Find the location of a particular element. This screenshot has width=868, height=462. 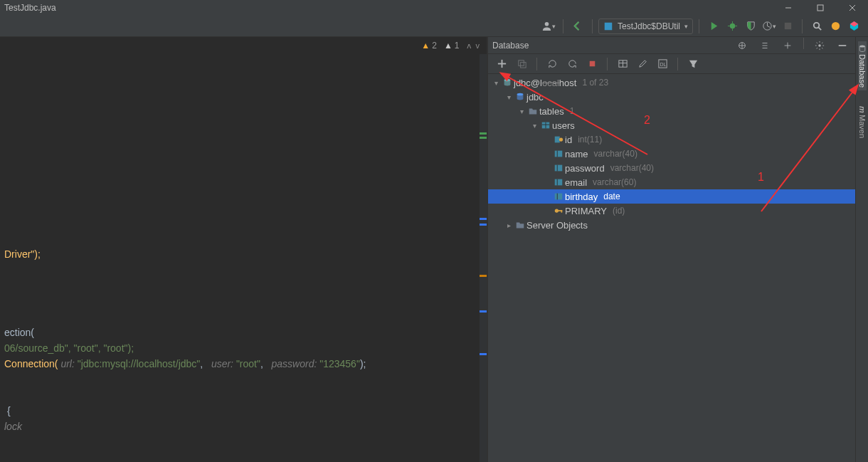

db-hide-icon is located at coordinates (842, 46).